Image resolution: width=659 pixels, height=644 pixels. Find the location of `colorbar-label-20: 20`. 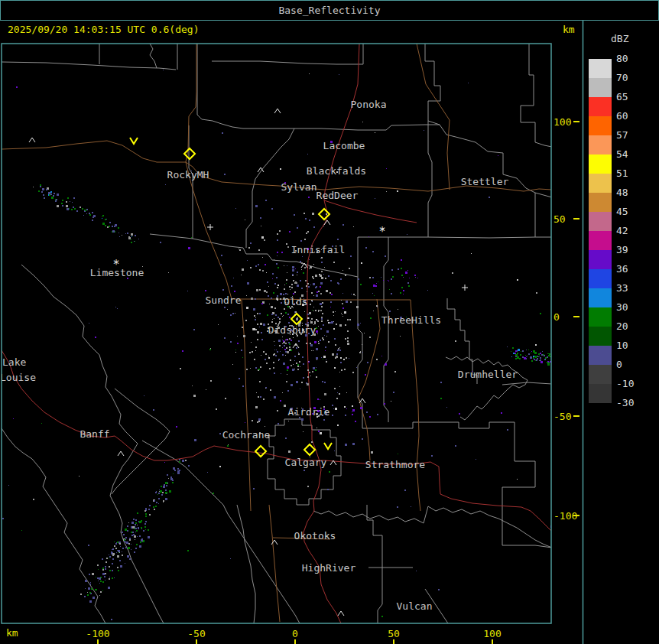

colorbar-label-20: 20 is located at coordinates (622, 326).